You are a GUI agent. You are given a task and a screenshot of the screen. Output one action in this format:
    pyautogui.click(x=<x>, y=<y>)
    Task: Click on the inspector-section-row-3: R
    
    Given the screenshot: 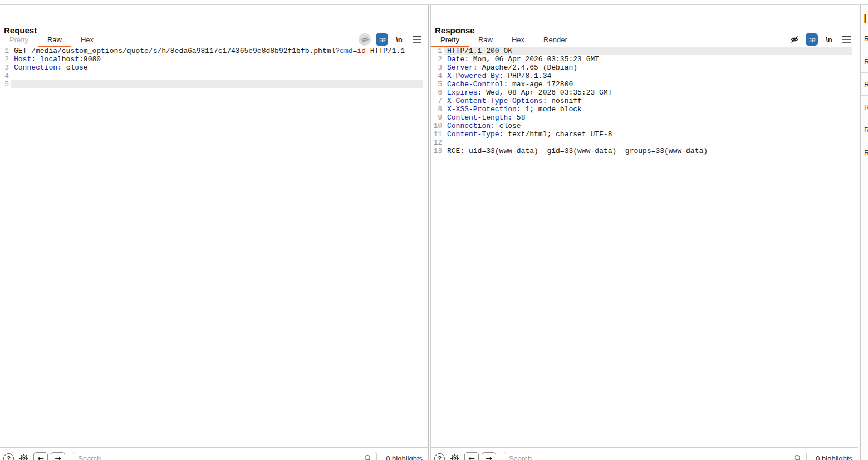 What is the action you would take?
    pyautogui.click(x=864, y=107)
    